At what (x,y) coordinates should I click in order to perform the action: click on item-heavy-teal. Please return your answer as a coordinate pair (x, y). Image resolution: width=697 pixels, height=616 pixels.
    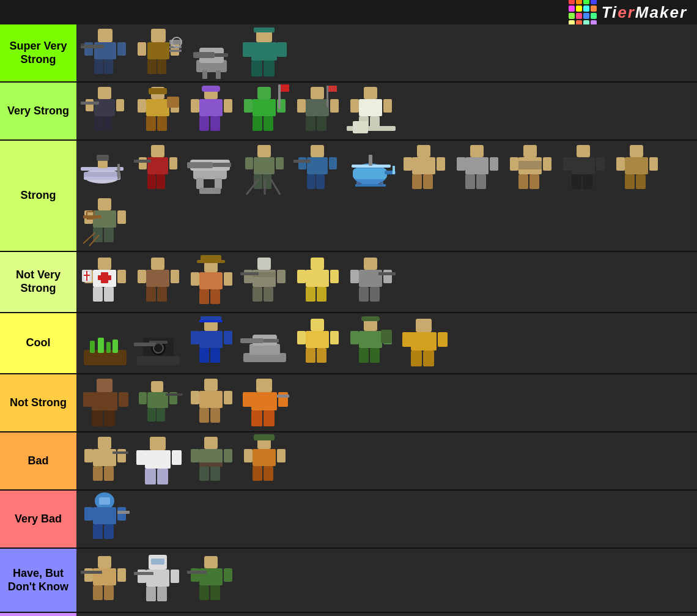
    Looking at the image, I should click on (264, 53).